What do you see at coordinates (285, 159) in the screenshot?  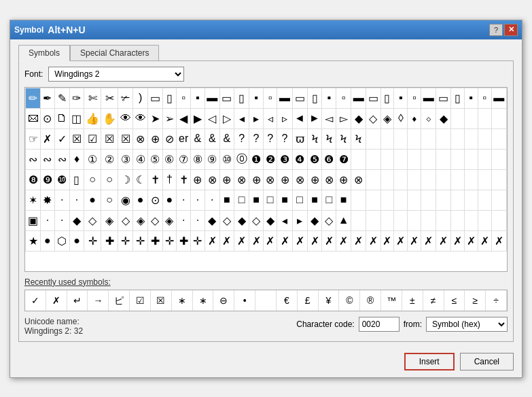 I see `symbol-cell: ❸` at bounding box center [285, 159].